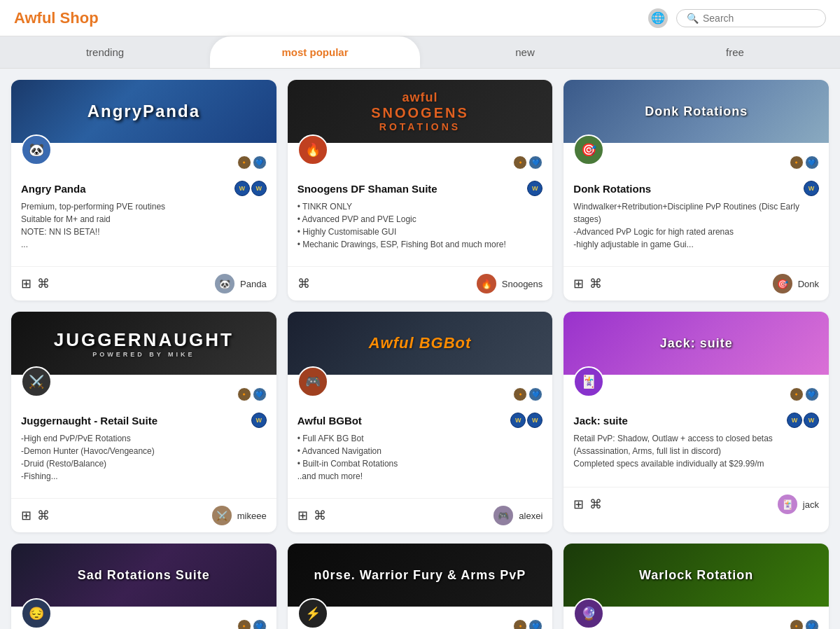 The width and height of the screenshot is (840, 629). What do you see at coordinates (522, 284) in the screenshot?
I see `author-name: Snoogens` at bounding box center [522, 284].